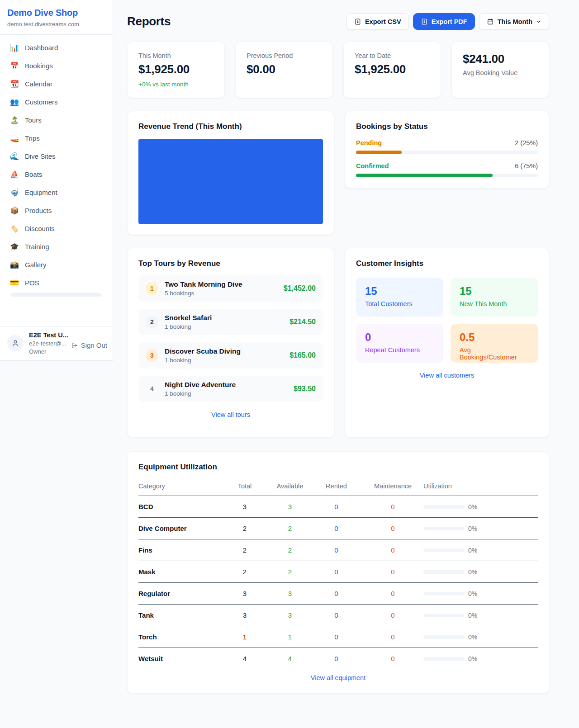  I want to click on export-csv-label: Export CSV, so click(383, 22).